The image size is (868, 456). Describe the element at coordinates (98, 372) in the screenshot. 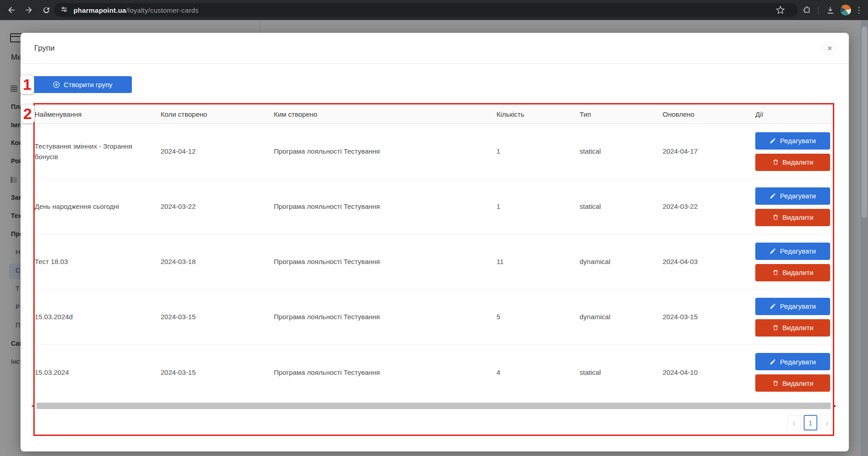

I see `group-name: 15.03.2024` at that location.